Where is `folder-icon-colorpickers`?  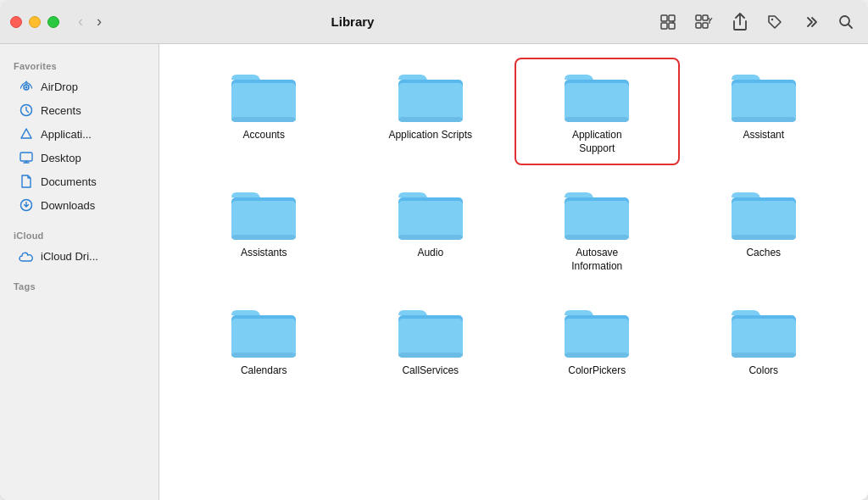
folder-icon-colorpickers is located at coordinates (597, 331).